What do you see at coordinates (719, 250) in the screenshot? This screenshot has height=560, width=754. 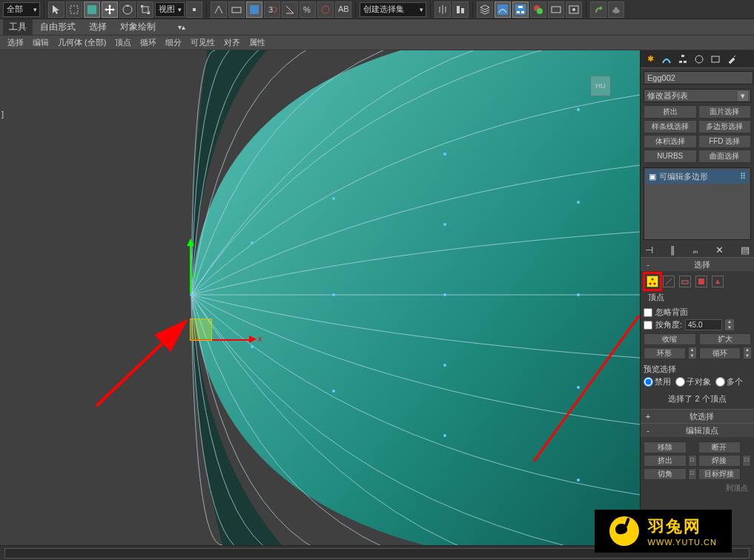 I see `remove-mod-icon: ✕` at bounding box center [719, 250].